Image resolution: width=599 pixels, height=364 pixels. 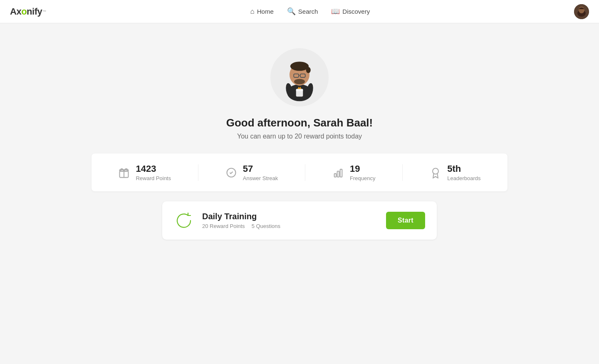 I want to click on logo-trademark: ™, so click(x=44, y=12).